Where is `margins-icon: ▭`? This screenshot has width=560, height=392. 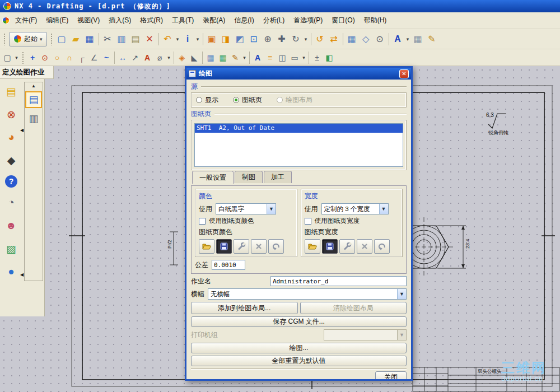 margins-icon: ▭ is located at coordinates (295, 58).